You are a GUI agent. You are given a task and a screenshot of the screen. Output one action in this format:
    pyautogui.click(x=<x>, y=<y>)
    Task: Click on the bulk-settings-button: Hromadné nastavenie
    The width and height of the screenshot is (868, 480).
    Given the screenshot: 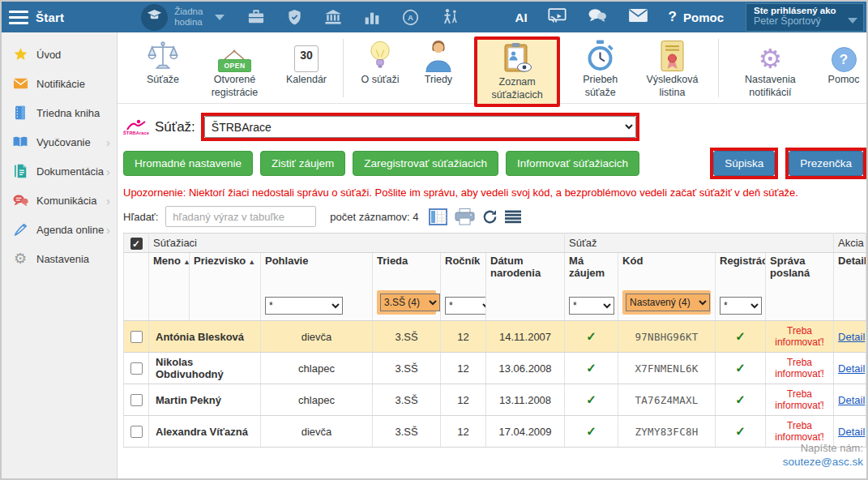 What is the action you would take?
    pyautogui.click(x=188, y=164)
    